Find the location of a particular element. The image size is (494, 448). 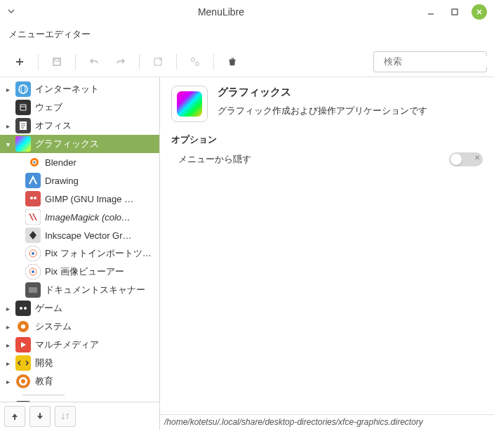

internet-icon is located at coordinates (23, 89).